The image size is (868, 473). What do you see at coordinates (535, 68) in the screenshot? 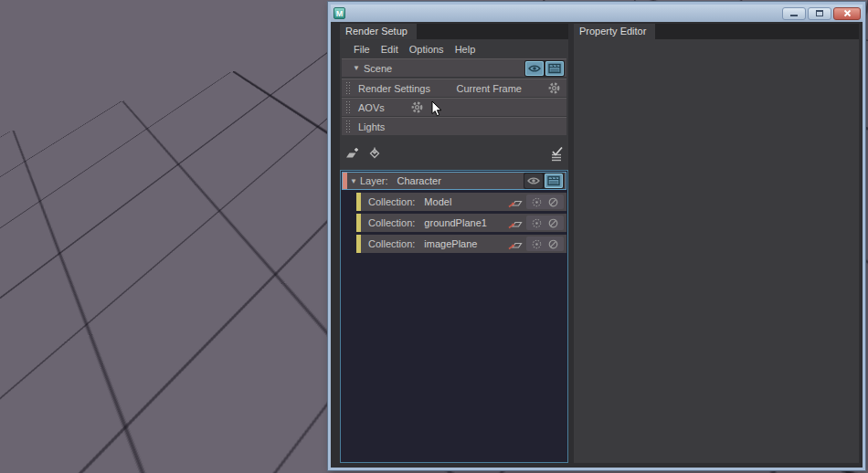
I see `scene-visibility-toggle` at bounding box center [535, 68].